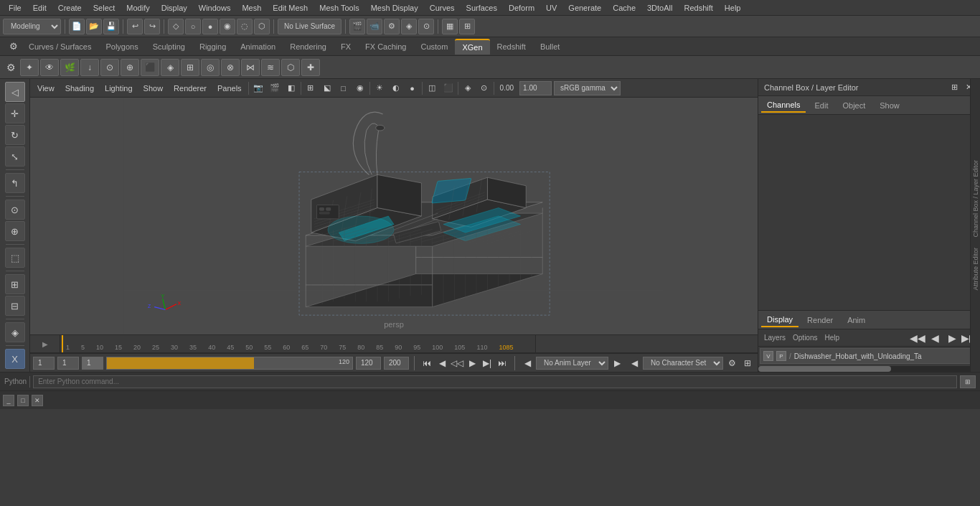 The image size is (980, 506). What do you see at coordinates (311, 88) in the screenshot?
I see `grid-toggle-btn: ⊞` at bounding box center [311, 88].